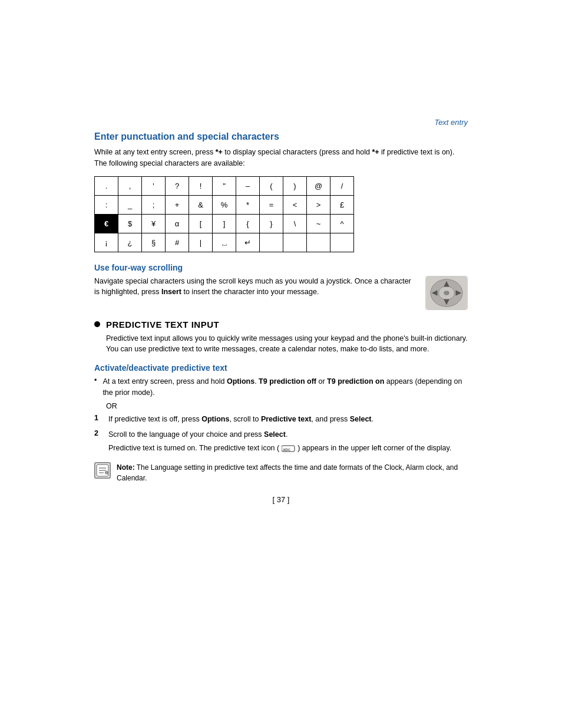  Describe the element at coordinates (272, 186) in the screenshot. I see `char-cell: (` at that location.